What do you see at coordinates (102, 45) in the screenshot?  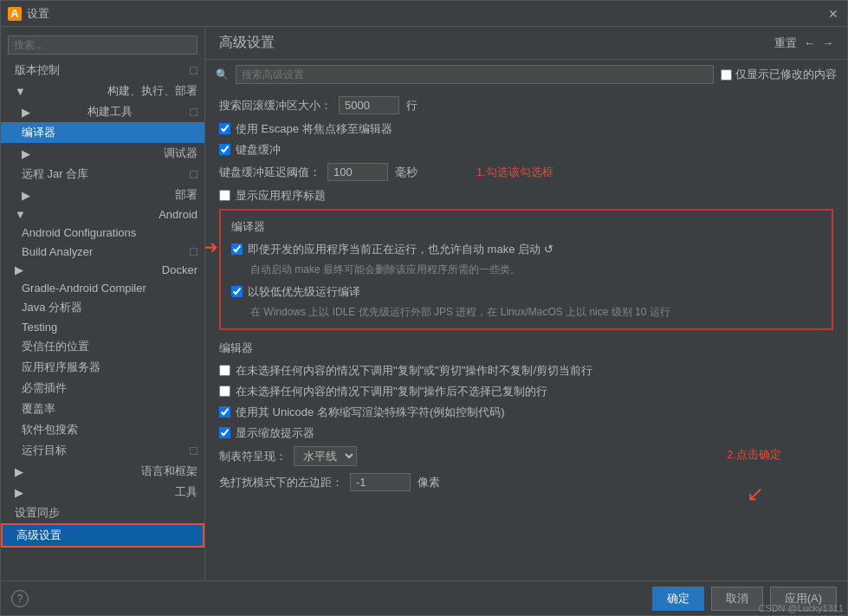 I see `sidebar-search-box` at bounding box center [102, 45].